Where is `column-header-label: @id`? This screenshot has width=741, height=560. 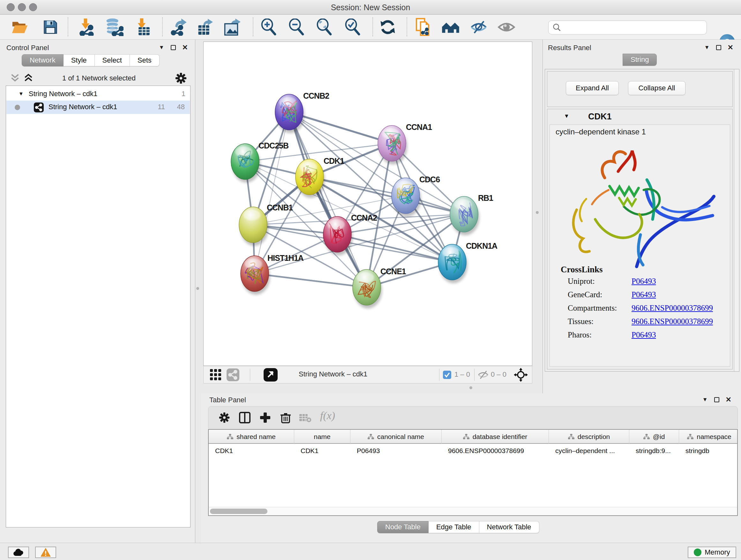
column-header-label: @id is located at coordinates (659, 437).